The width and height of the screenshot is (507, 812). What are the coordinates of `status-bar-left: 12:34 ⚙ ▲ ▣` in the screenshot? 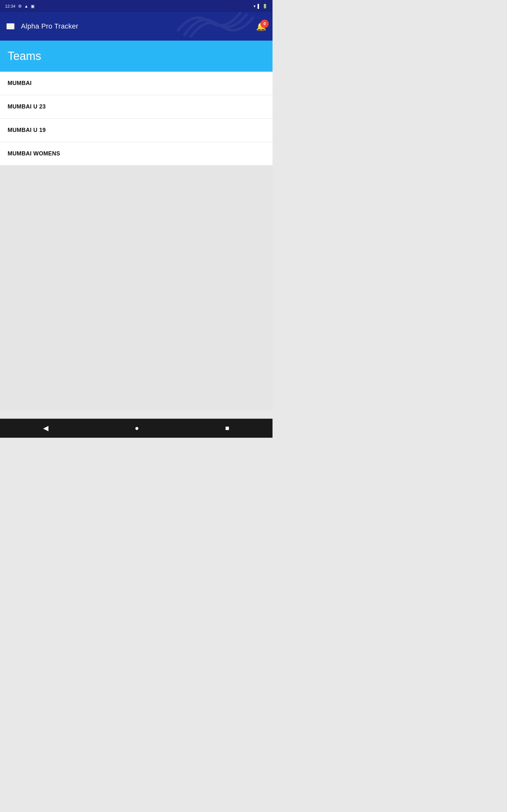 It's located at (20, 6).